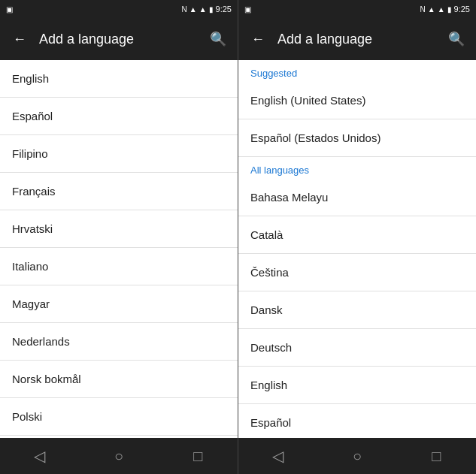 The image size is (476, 474). What do you see at coordinates (308, 101) in the screenshot?
I see `language-text: English (United States)` at bounding box center [308, 101].